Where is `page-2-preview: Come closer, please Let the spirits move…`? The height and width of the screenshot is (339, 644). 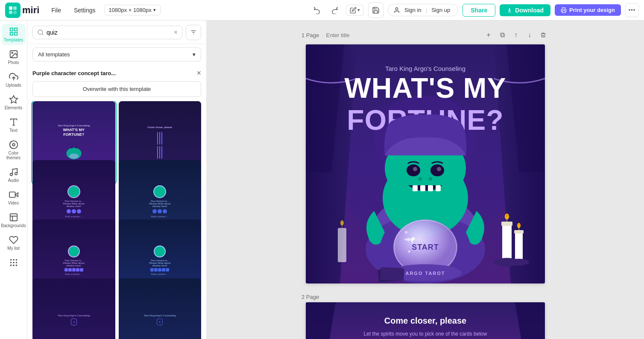
page-2-preview: Come closer, please Let the spirits move… is located at coordinates (425, 321).